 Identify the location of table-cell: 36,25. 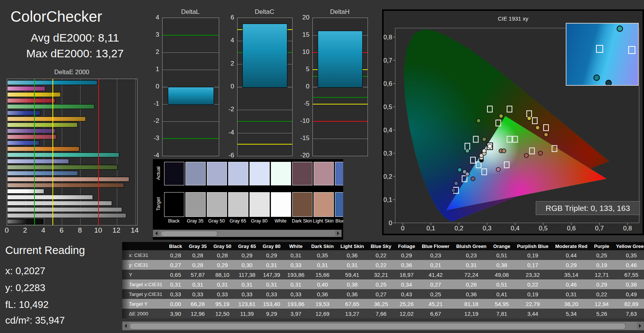
(381, 304).